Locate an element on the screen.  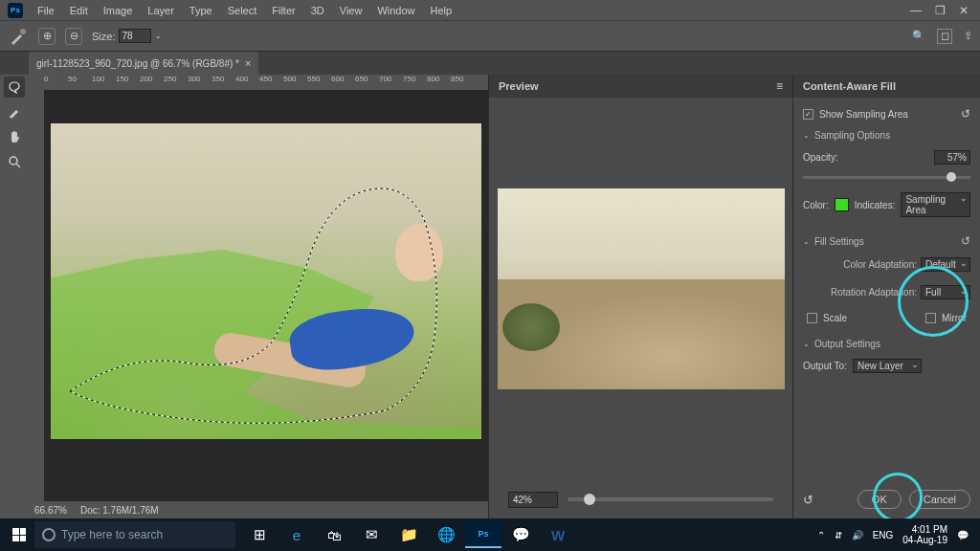
clock: 4:01 PM 04-Aug-19 is located at coordinates (924, 535).